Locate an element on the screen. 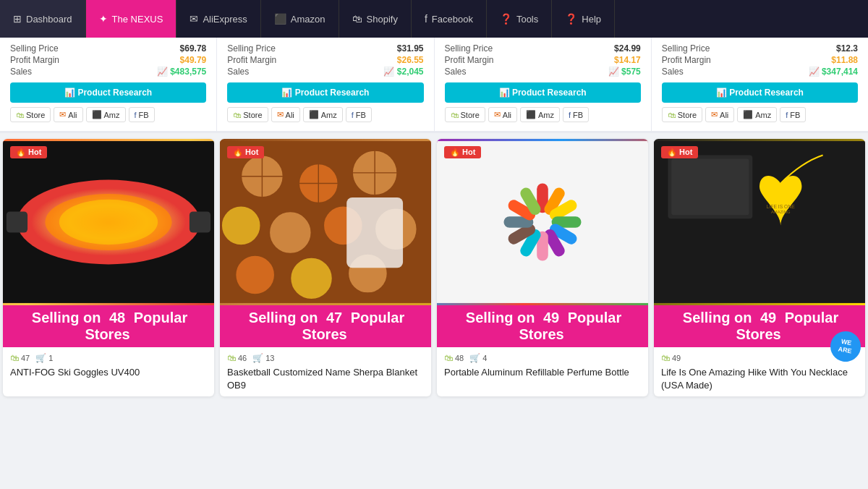 The width and height of the screenshot is (868, 489). shopify-stat-icon-1: 🛍 is located at coordinates (231, 358).